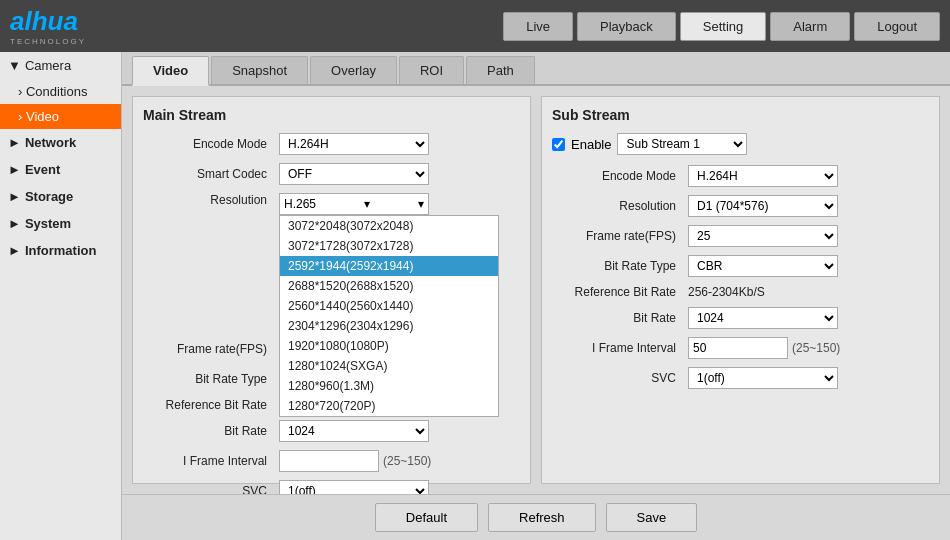  What do you see at coordinates (389, 326) in the screenshot?
I see `resolution-option-6: 2304*1296(2304x1296)` at bounding box center [389, 326].